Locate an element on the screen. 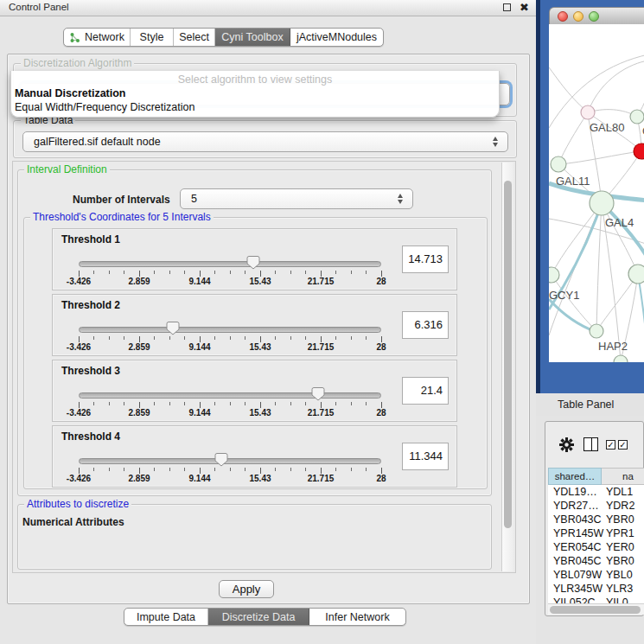 Image resolution: width=644 pixels, height=644 pixels. tab-infer-network: Infer Network is located at coordinates (358, 617).